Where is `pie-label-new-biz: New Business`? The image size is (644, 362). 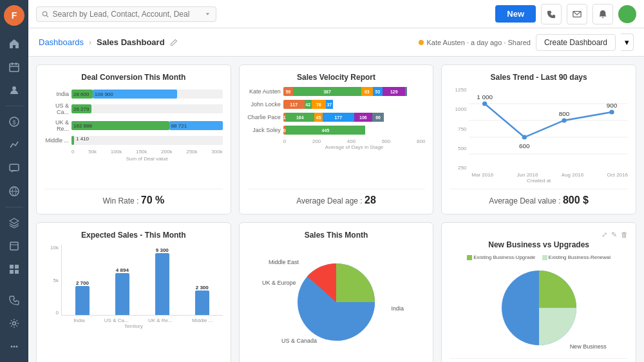
pie-label-new-biz: New Business is located at coordinates (589, 347).